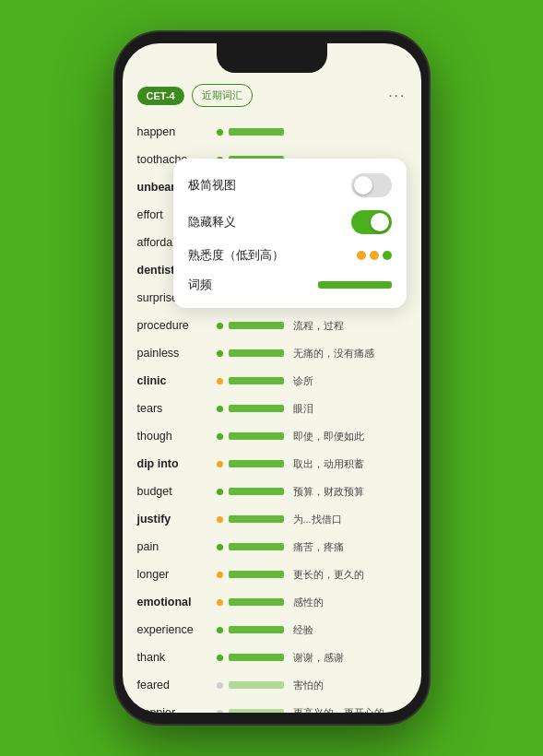 Image resolution: width=543 pixels, height=756 pixels. I want to click on word-text: painless, so click(174, 353).